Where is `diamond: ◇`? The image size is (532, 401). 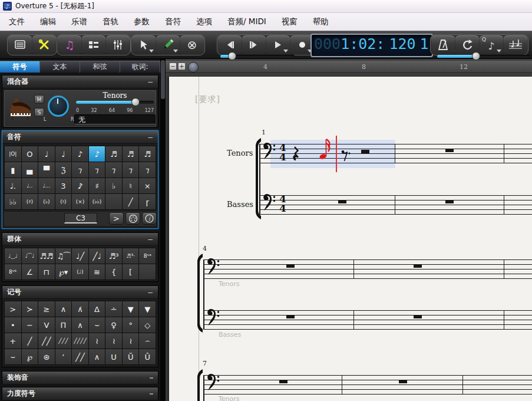
diamond: ◇ is located at coordinates (147, 325).